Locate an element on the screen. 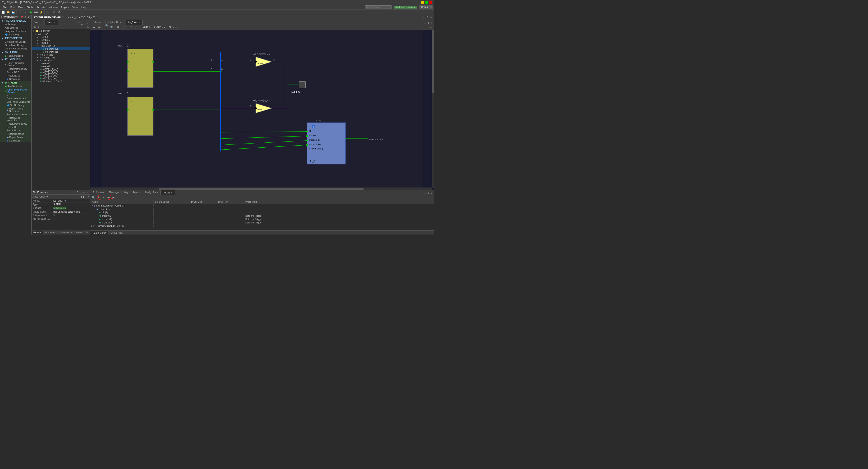 The image size is (868, 469). nav-item-constraints-wizard: Constraints Wizard is located at coordinates (16, 99).